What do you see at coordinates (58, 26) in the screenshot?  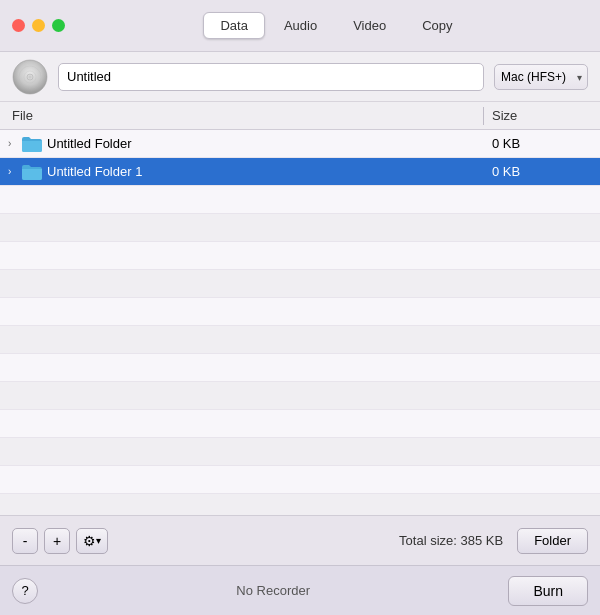 I see `maximize-button` at bounding box center [58, 26].